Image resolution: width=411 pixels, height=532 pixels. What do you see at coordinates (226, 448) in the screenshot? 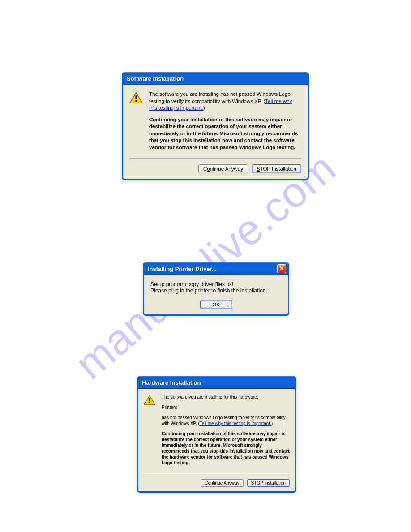
I see `hw-line-4: Continuing your installation of this sof…` at bounding box center [226, 448].